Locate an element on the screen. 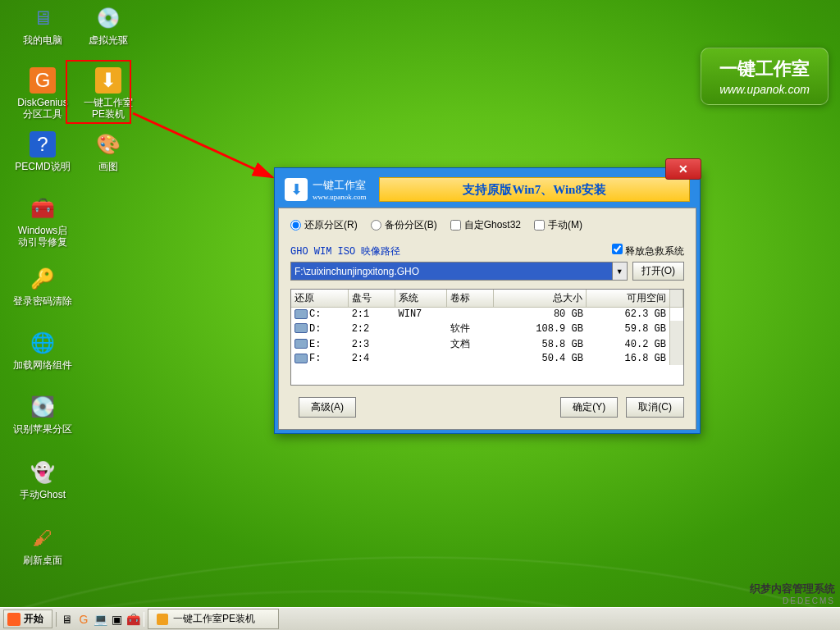 The width and height of the screenshot is (840, 630). start-button: 开始 is located at coordinates (28, 619).